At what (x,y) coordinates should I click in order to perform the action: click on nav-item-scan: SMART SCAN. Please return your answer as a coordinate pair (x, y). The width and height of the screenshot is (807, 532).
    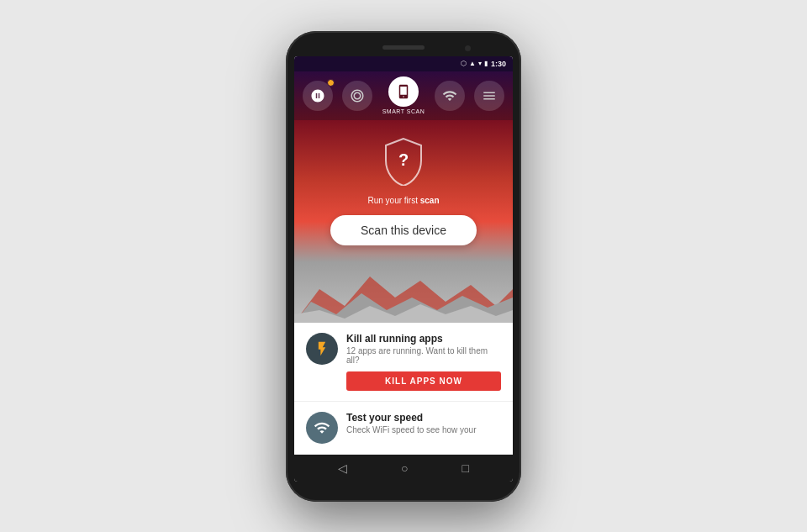
    Looking at the image, I should click on (404, 96).